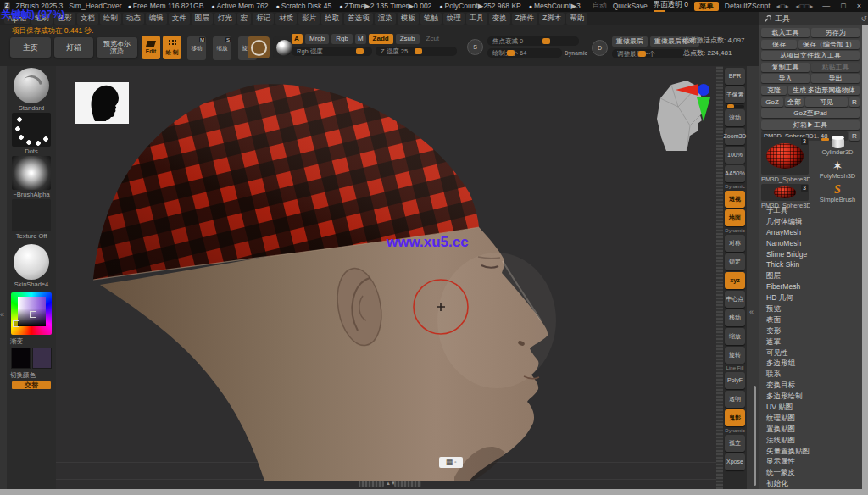 Image resolution: width=868 pixels, height=495 pixels. I want to click on load-tool-button: 载入工具, so click(785, 32).